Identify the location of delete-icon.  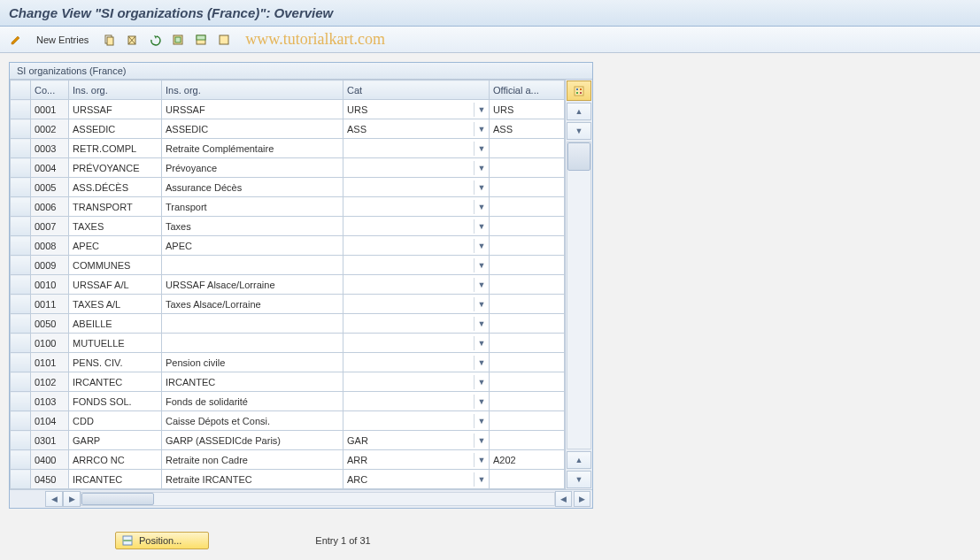
(132, 40).